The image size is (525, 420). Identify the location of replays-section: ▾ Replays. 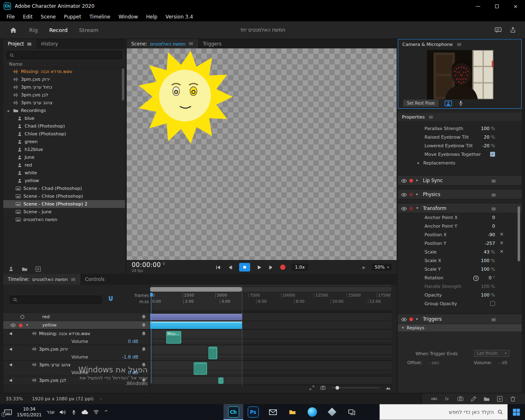
(460, 328).